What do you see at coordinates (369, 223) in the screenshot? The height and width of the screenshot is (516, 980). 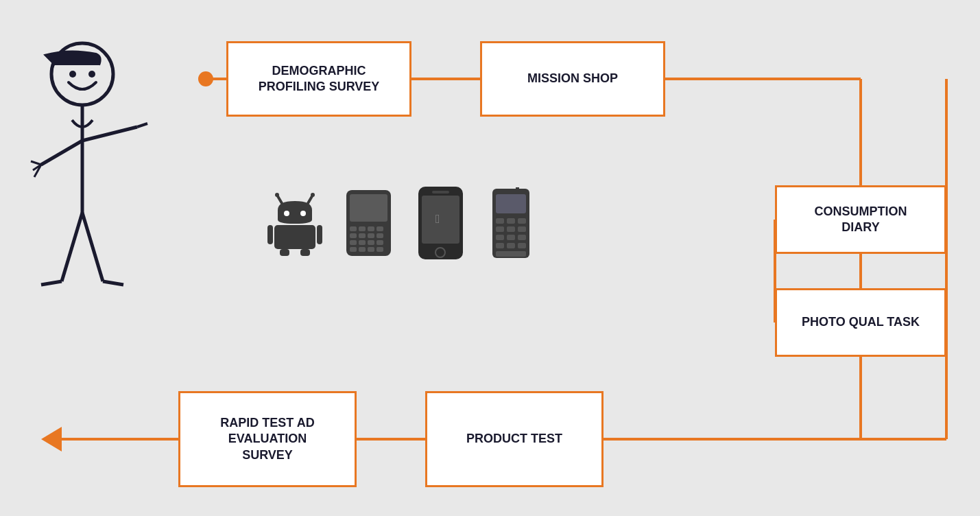 I see `blackberry-icon` at bounding box center [369, 223].